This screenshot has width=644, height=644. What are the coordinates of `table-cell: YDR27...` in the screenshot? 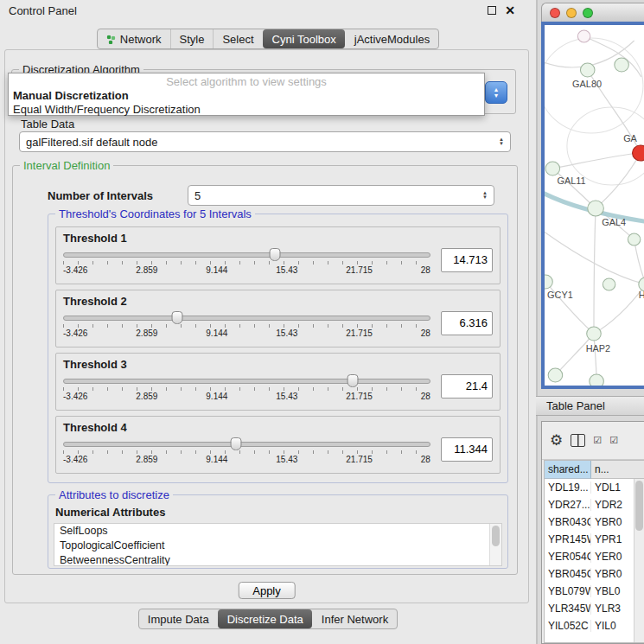 It's located at (568, 505).